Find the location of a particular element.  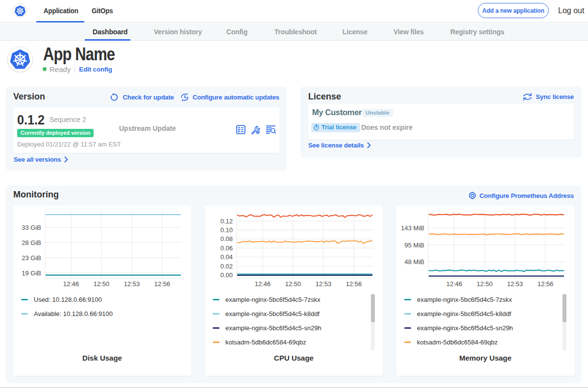

svg-text: 0.00 is located at coordinates (226, 275).